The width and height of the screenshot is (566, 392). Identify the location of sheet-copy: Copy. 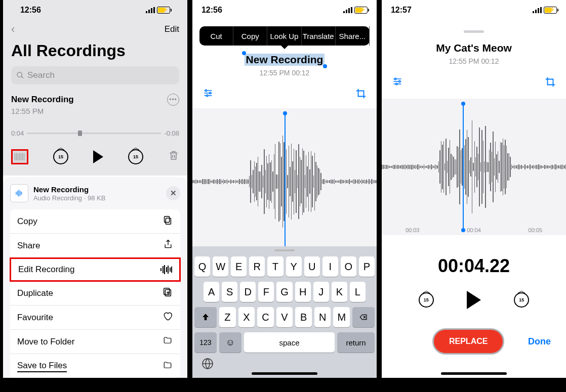
(95, 222).